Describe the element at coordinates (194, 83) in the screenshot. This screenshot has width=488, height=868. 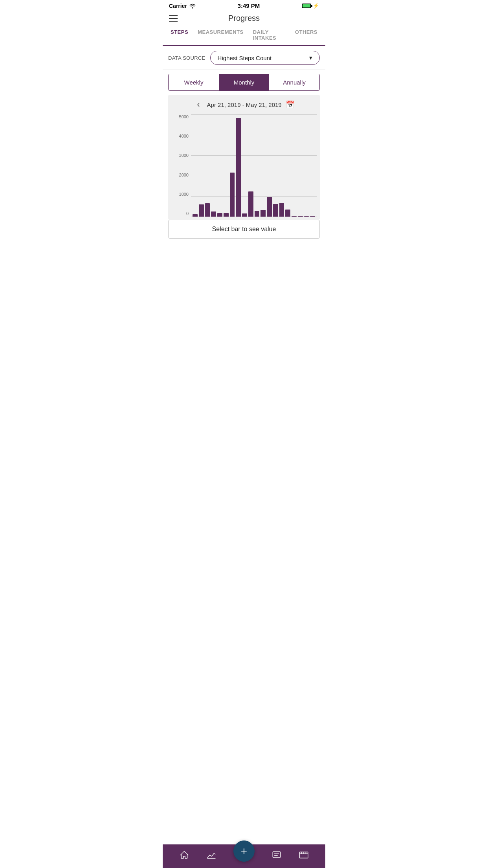
I see `period-weekly: Weekly` at that location.